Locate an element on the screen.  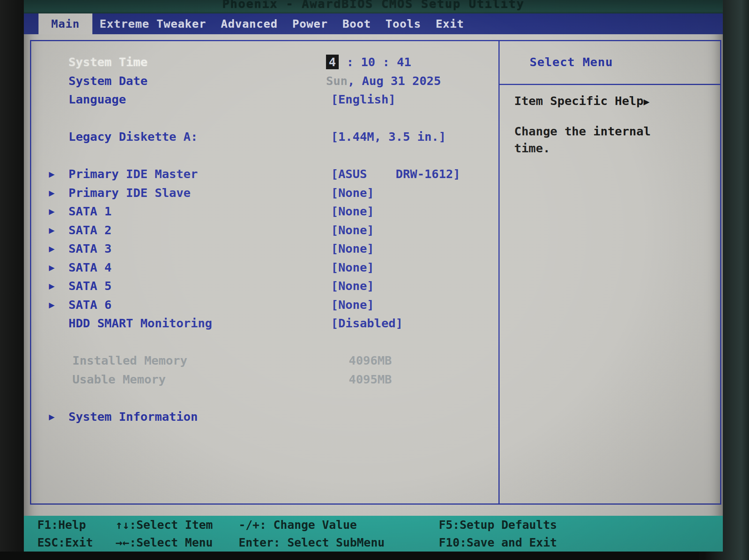
sata-4-value: [None] is located at coordinates (353, 267).